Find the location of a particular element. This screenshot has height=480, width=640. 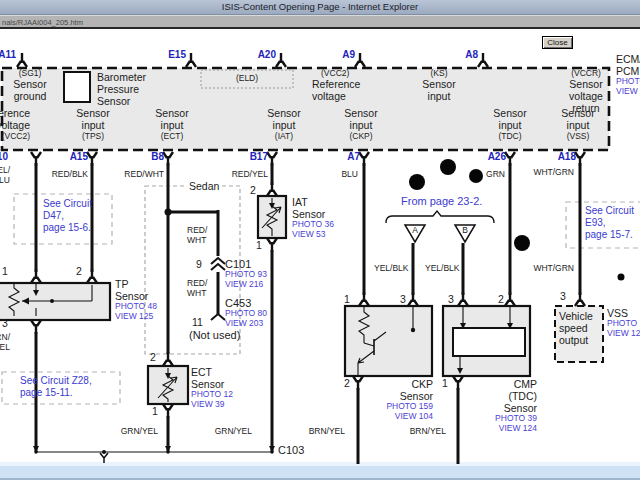

sedan-label: Sedan is located at coordinates (204, 186).